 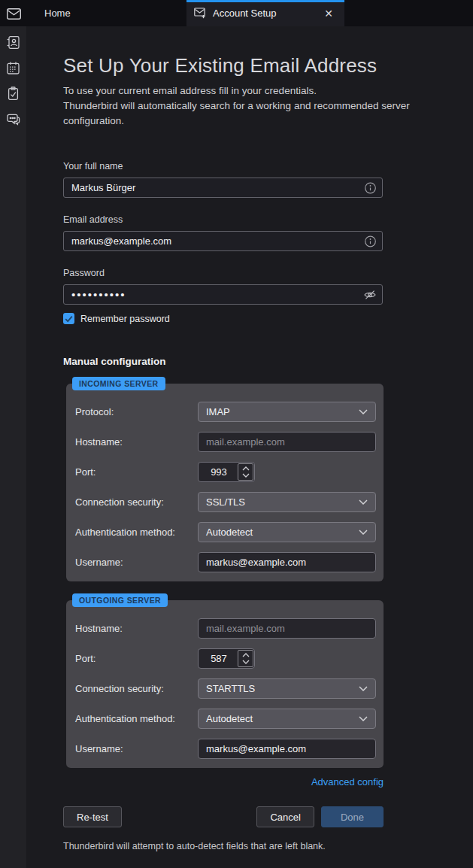 I want to click on incoming-hostname-row: Hostname:, so click(x=226, y=442).